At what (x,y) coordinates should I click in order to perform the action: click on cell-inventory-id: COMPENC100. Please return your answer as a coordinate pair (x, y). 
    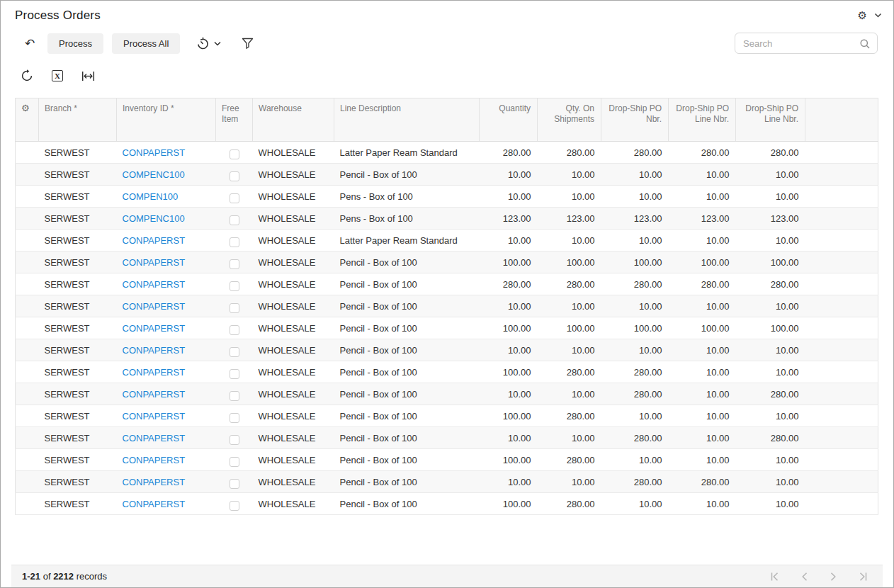
    Looking at the image, I should click on (166, 174).